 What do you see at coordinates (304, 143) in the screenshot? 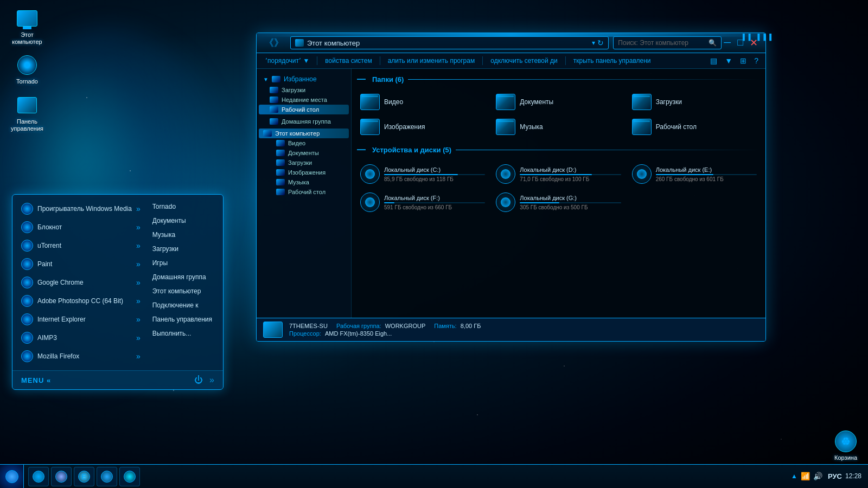
I see `sidebar-item-video: Видео` at bounding box center [304, 143].